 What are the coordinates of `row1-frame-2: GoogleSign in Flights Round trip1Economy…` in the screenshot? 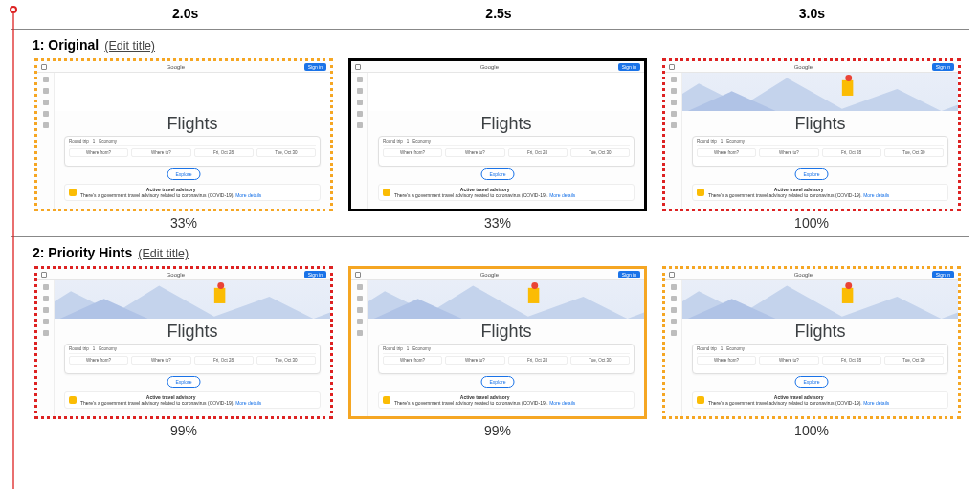 It's located at (812, 135).